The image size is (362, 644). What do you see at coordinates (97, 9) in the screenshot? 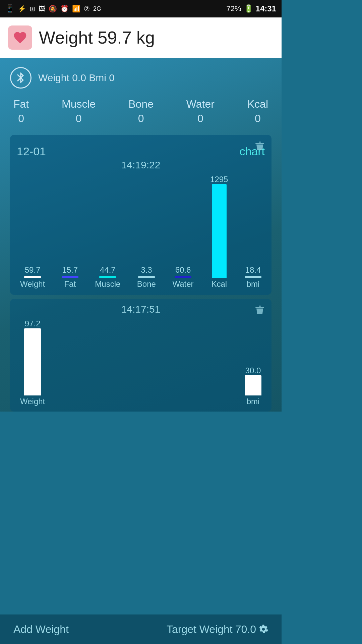
I see `signal-icon: 2G` at bounding box center [97, 9].